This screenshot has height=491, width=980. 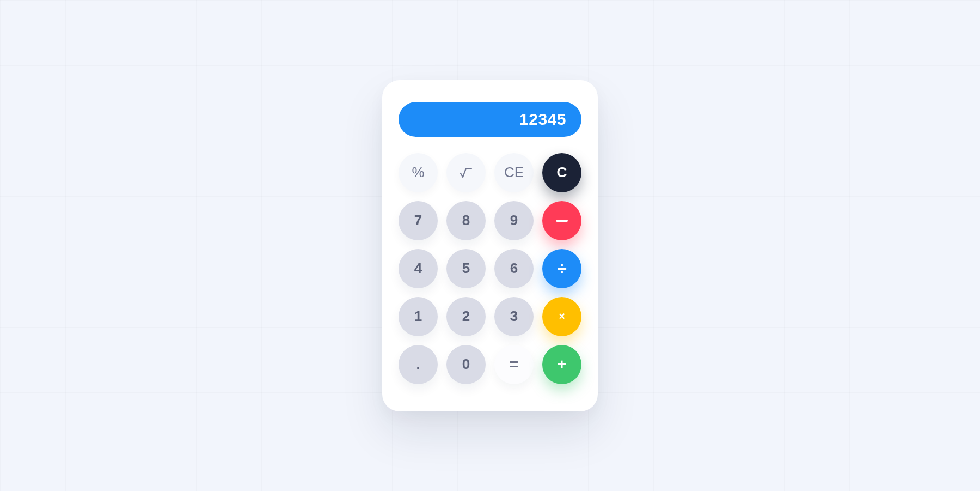 I want to click on clear-label: C, so click(x=562, y=172).